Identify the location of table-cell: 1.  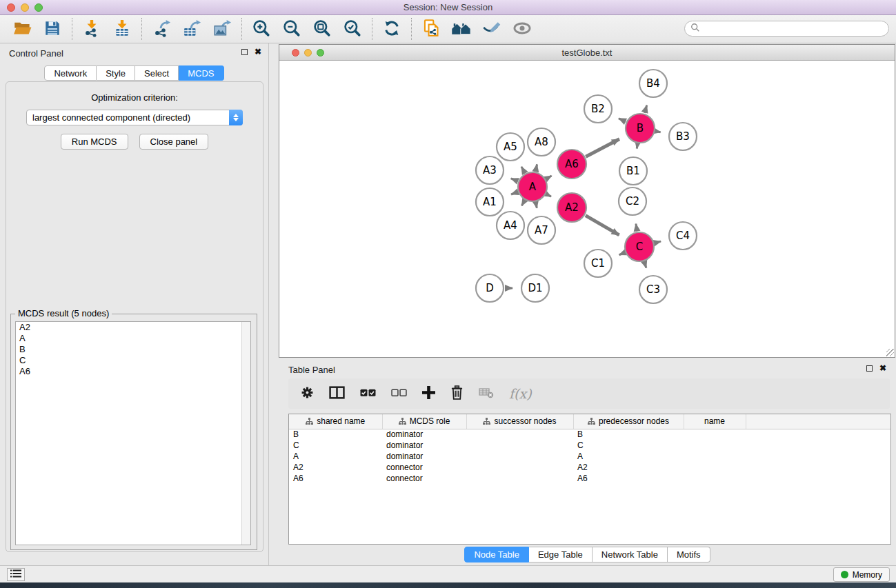
(730, 463).